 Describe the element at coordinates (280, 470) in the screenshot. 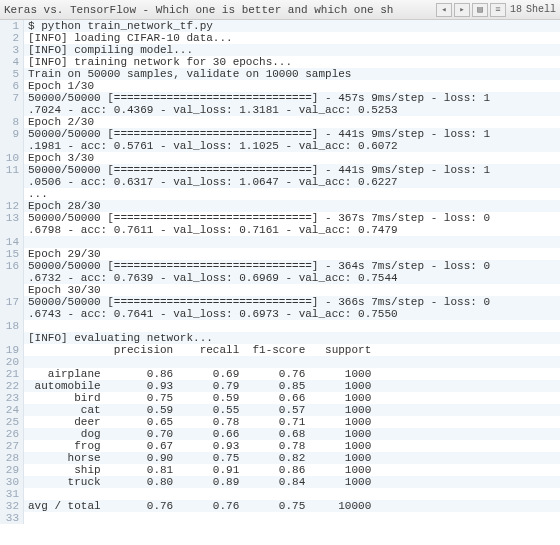

I see `terminal-line: 29 ship 0.81 0.91 0.86 1000` at that location.